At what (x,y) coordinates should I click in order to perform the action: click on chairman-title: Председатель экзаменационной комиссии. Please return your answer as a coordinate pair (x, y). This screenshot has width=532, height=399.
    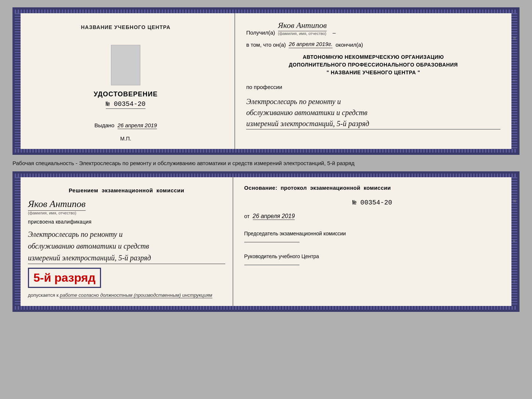
    Looking at the image, I should click on (373, 234).